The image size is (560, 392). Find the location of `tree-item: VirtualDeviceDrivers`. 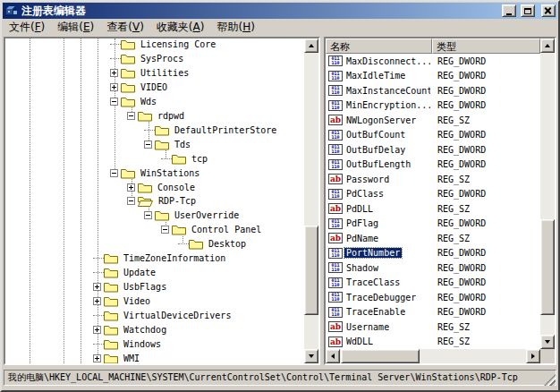

tree-item: VirtualDeviceDrivers is located at coordinates (163, 315).